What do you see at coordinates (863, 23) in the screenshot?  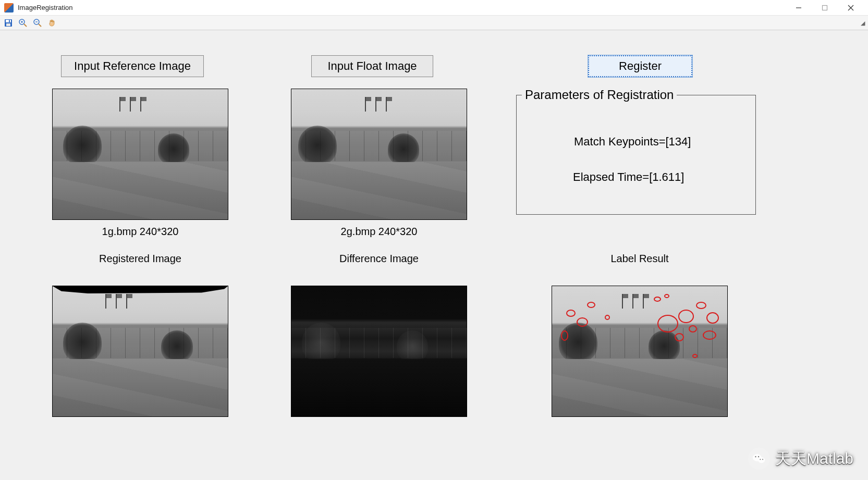 I see `toolbar-overflow-icon: ◢` at bounding box center [863, 23].